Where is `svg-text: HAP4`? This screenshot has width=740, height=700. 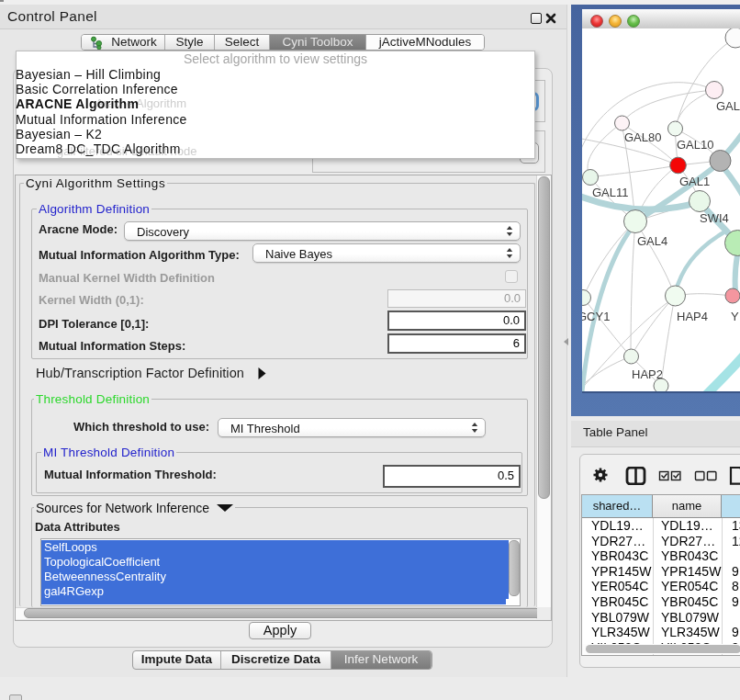 svg-text: HAP4 is located at coordinates (692, 316).